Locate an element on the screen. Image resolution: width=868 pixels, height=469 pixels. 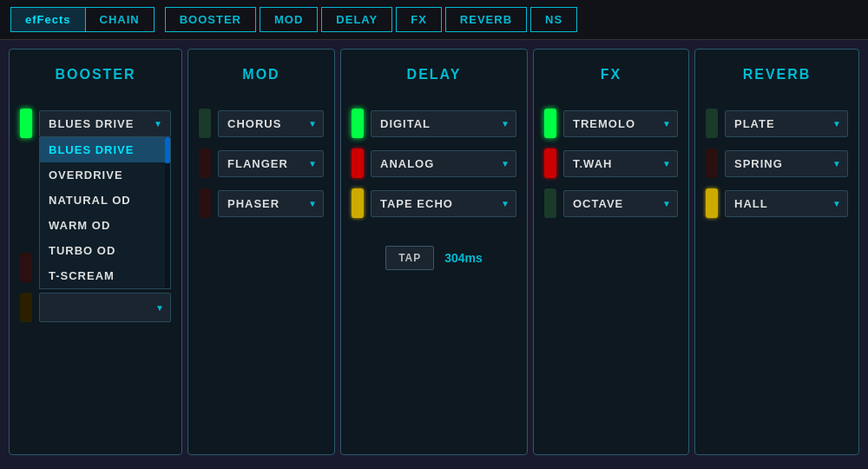
reverb-effect-row-1: PLATE ▼ is located at coordinates (777, 123).